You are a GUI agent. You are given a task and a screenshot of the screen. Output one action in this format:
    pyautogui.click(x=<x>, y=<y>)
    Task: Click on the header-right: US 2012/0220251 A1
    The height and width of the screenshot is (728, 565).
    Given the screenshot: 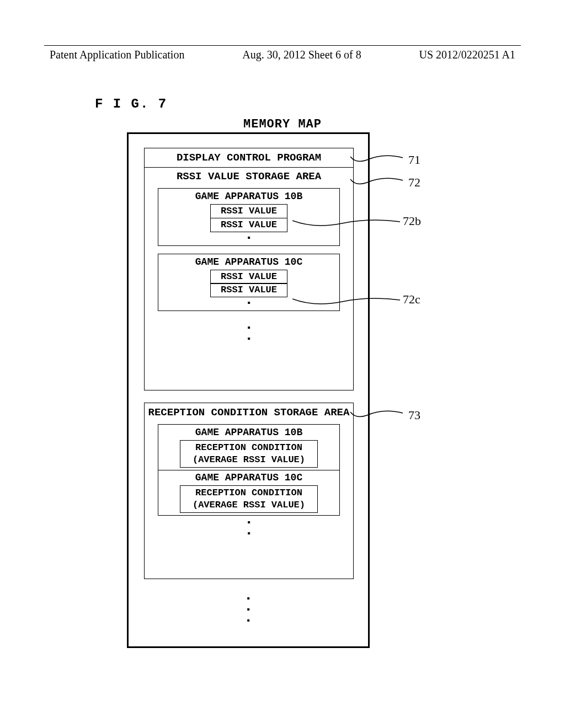 What is the action you would take?
    pyautogui.click(x=467, y=55)
    